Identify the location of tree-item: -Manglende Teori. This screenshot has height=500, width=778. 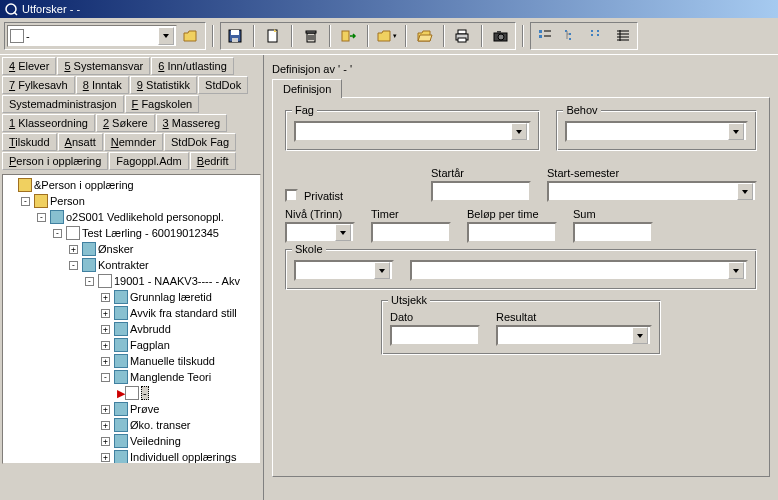
(132, 377).